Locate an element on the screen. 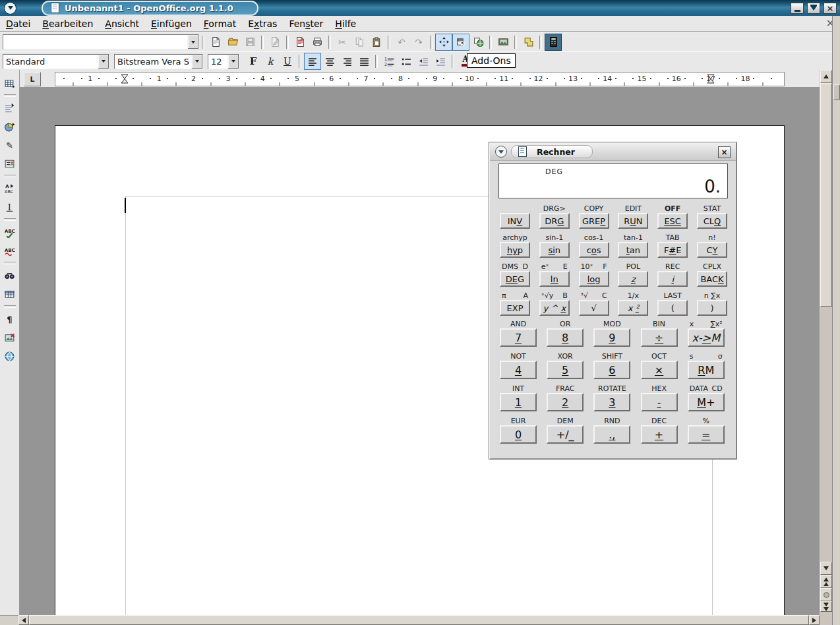 The image size is (840, 625). url-input is located at coordinates (95, 42).